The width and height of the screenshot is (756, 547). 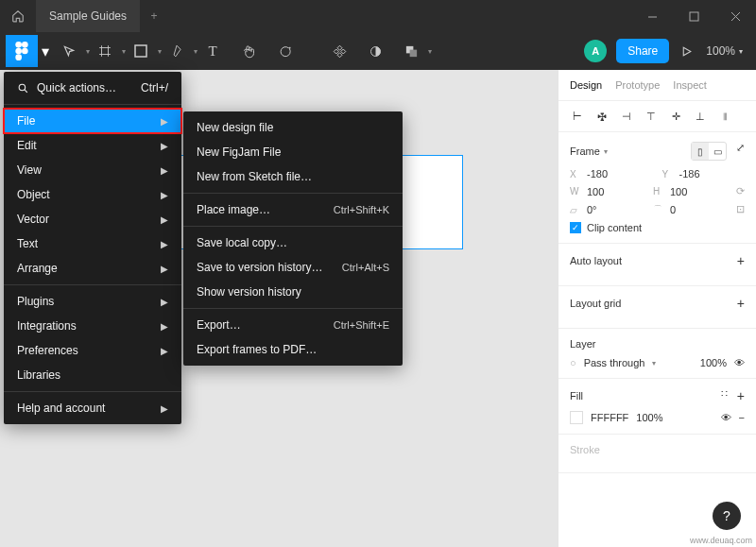 I want to click on move-tool-icon: ▾, so click(x=69, y=51).